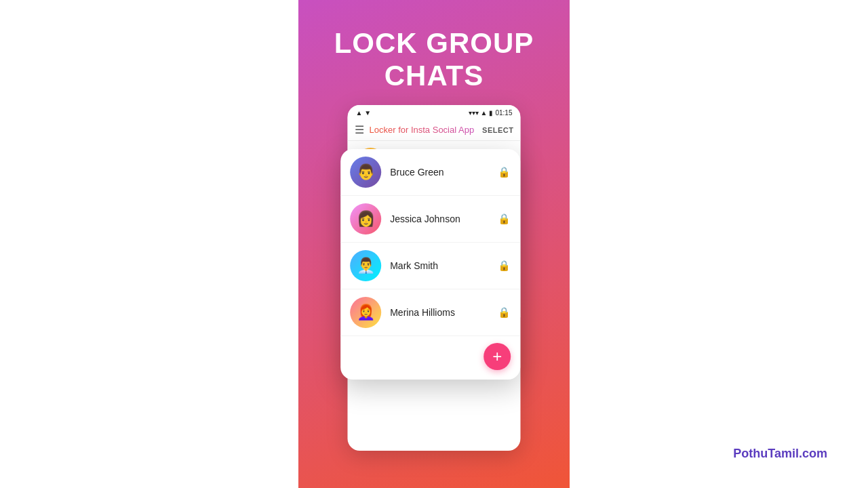  I want to click on select-button: SELECT, so click(498, 130).